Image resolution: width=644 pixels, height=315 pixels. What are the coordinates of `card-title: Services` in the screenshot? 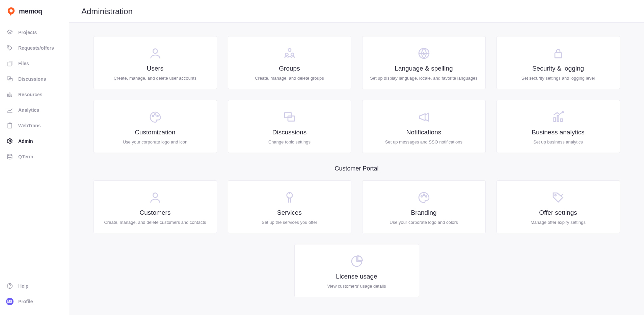 It's located at (290, 213).